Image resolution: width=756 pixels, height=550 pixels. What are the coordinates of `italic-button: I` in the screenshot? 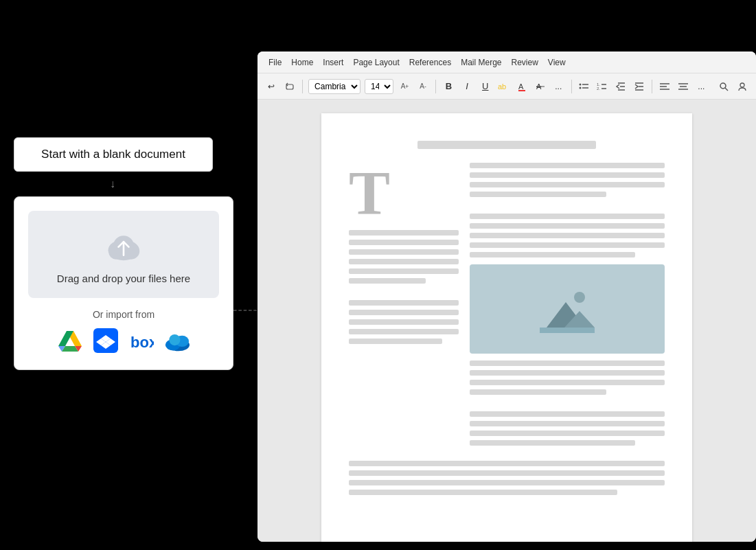 It's located at (467, 87).